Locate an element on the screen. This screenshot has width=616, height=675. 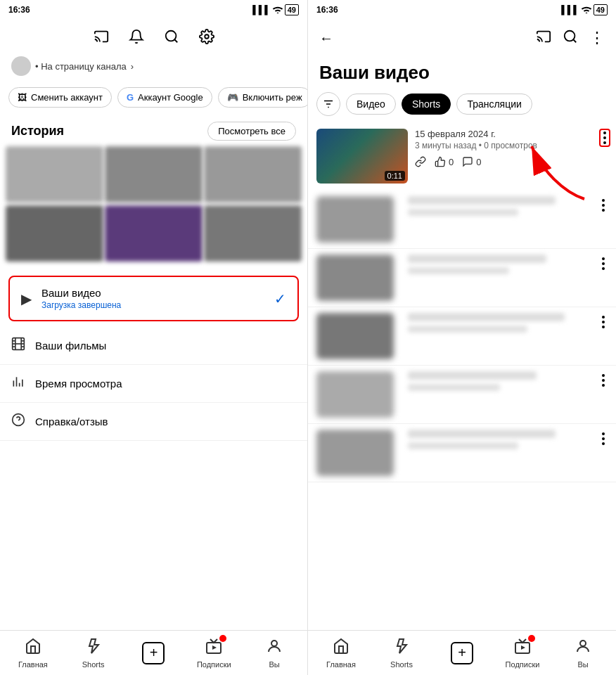
tab-video: Видео is located at coordinates (371, 104).